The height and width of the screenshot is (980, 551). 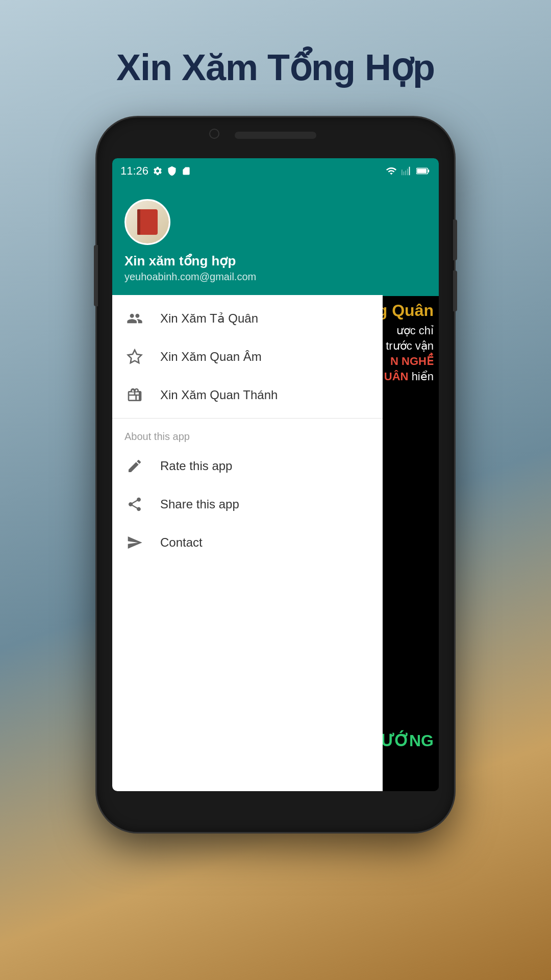 I want to click on shield-icon, so click(x=172, y=171).